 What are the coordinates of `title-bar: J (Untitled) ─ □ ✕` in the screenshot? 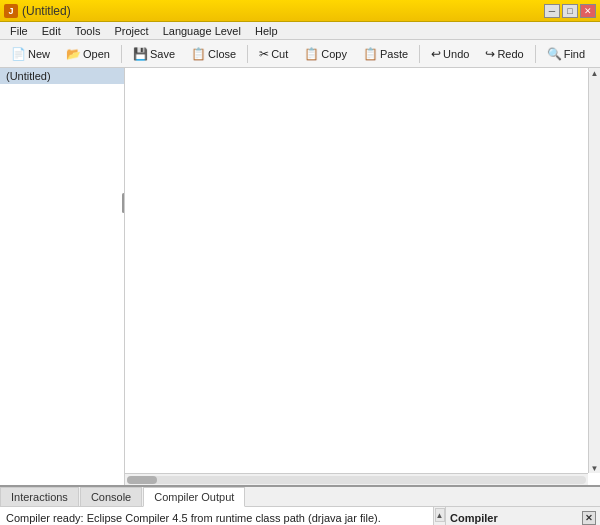 It's located at (300, 11).